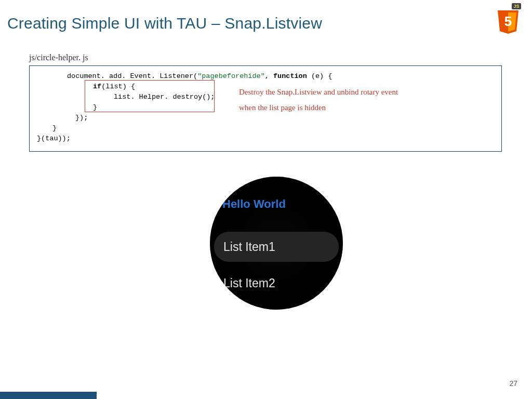  Describe the element at coordinates (318, 92) in the screenshot. I see `annotation-line-1: Destroy the Snap.Listview and unbind rot…` at that location.